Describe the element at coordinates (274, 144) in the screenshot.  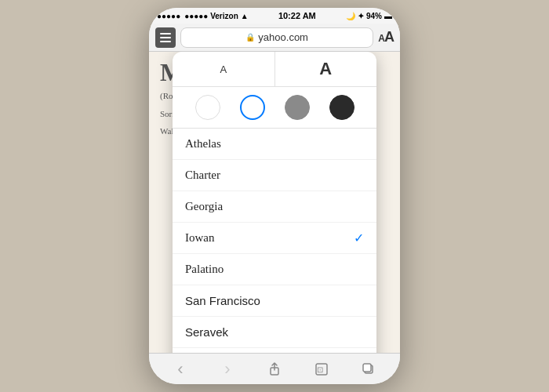
I see `font-item-athelas: Athelas` at that location.